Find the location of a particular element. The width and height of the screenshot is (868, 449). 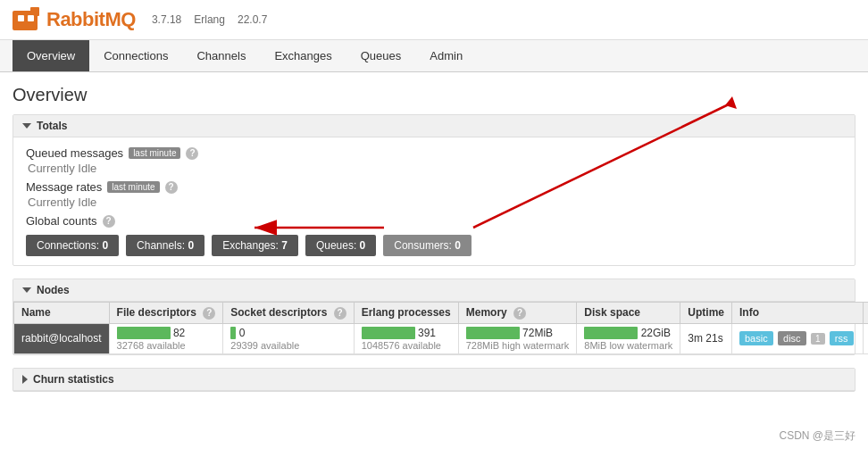

message-rates-idle: Currently Idle is located at coordinates (434, 202).